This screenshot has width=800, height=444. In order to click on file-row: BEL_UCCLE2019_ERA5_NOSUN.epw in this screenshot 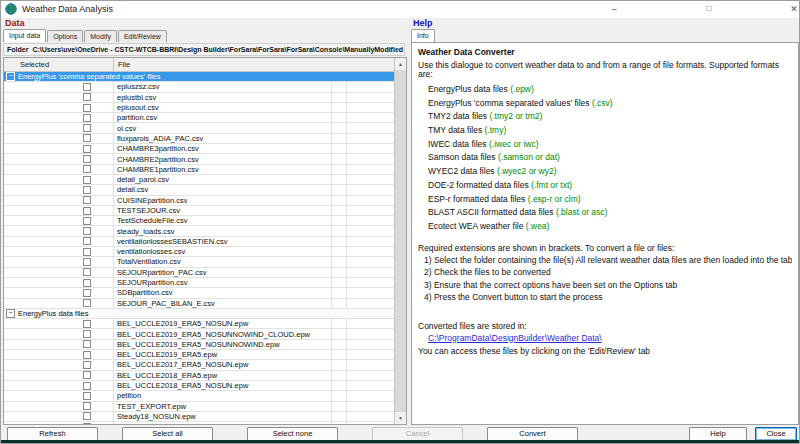, I will do `click(199, 324)`.